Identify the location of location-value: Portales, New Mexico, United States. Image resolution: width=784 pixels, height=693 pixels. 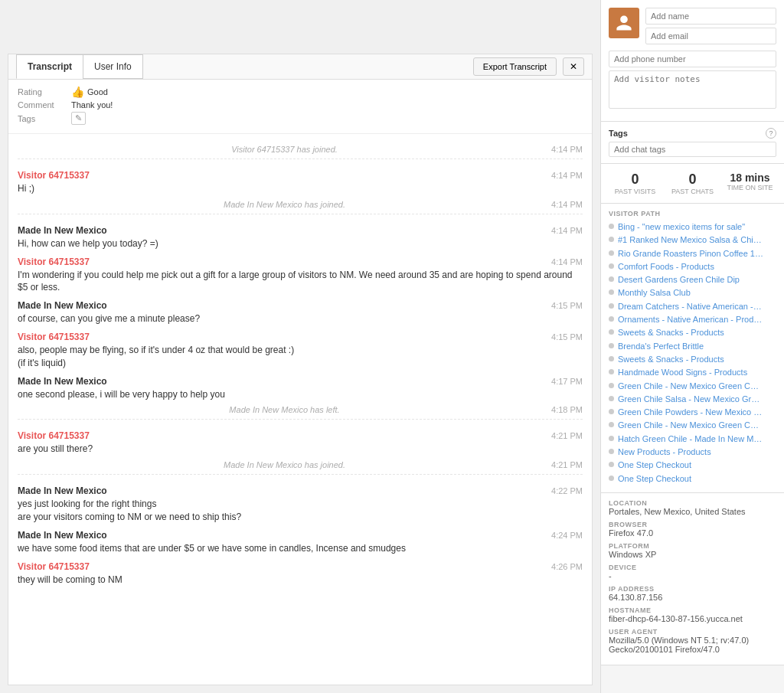
(692, 512).